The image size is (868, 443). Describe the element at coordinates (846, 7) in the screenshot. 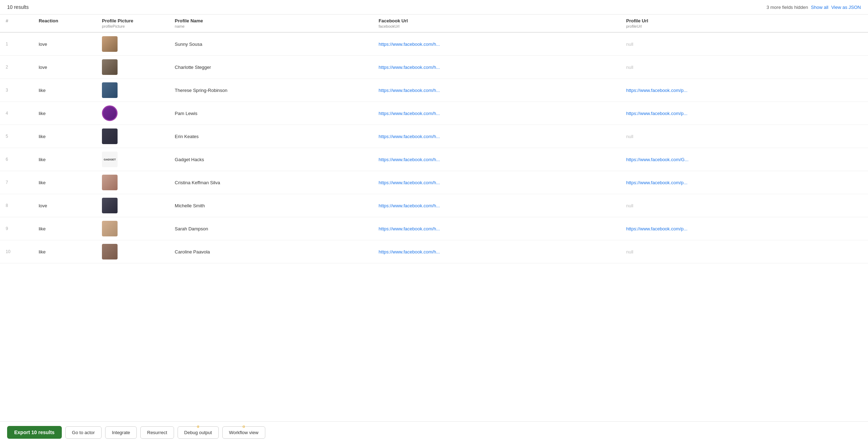

I see `view-as-json-link: View as JSON` at that location.